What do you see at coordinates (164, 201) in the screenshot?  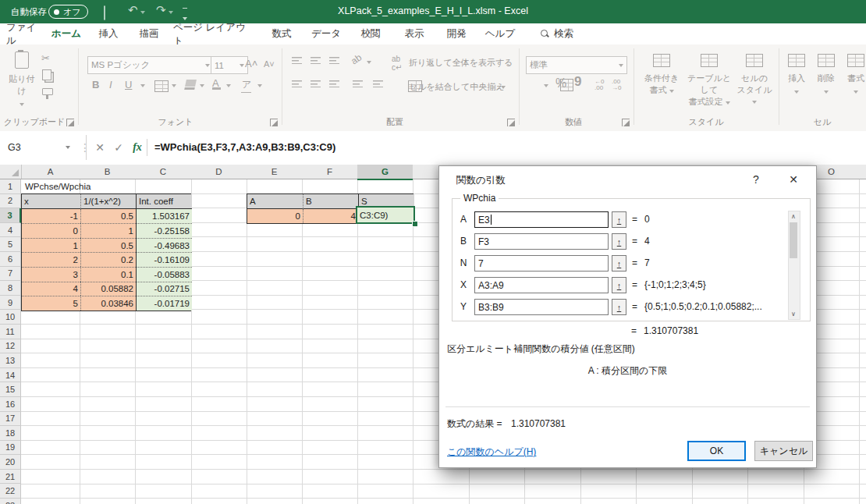 I see `table1-header-coeff: Int. coeff` at bounding box center [164, 201].